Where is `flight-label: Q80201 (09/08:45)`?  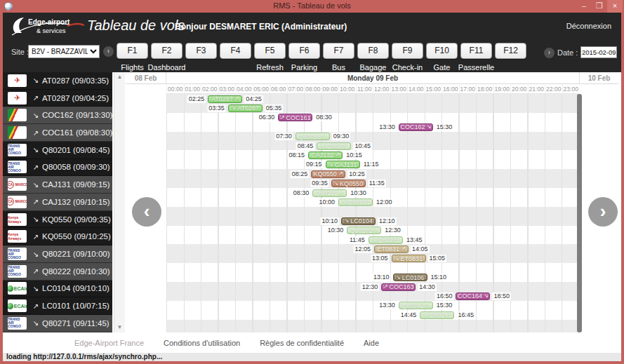 flight-label: Q80201 (09/08:45) is located at coordinates (76, 150).